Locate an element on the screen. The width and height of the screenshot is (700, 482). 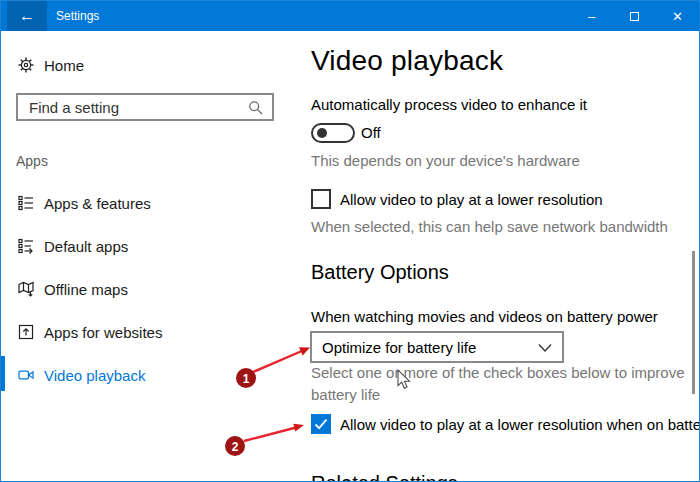
list-icon is located at coordinates (26, 203).